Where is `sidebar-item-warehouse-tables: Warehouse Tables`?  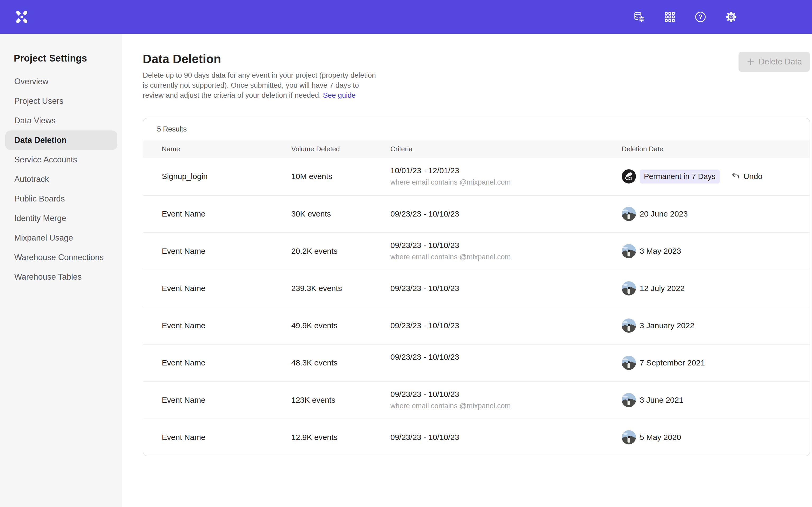
sidebar-item-warehouse-tables: Warehouse Tables is located at coordinates (61, 277).